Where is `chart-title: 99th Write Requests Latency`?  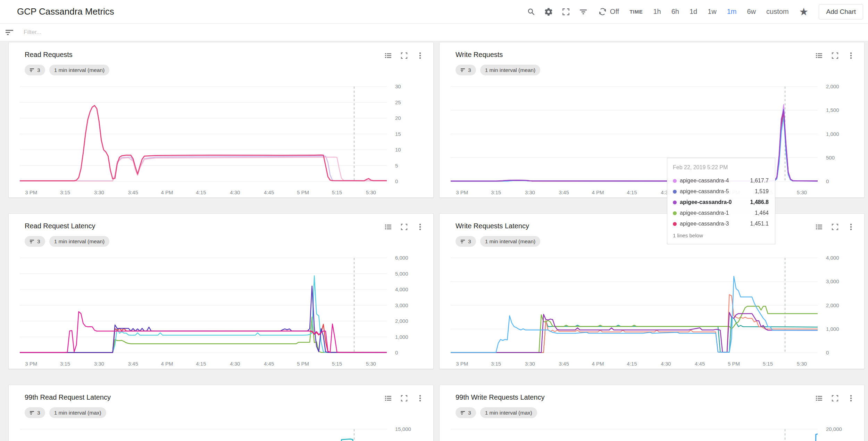
chart-title: 99th Write Requests Latency is located at coordinates (500, 398).